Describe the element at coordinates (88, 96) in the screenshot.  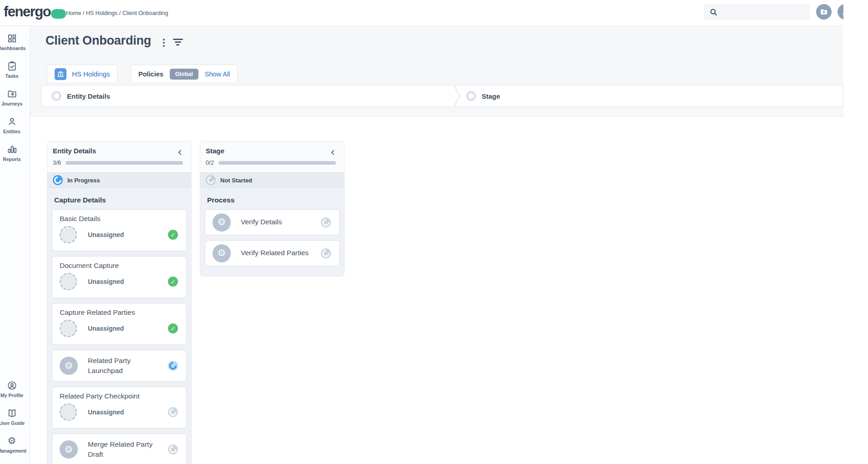
I see `step-label: Entity Details` at that location.